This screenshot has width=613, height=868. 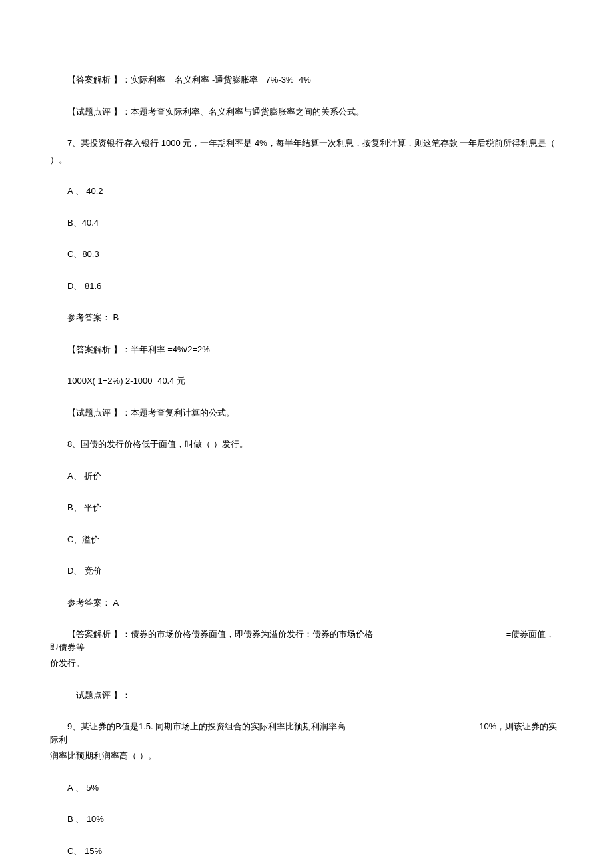 What do you see at coordinates (306, 318) in the screenshot?
I see `q7-answer: 参考答案： B` at bounding box center [306, 318].